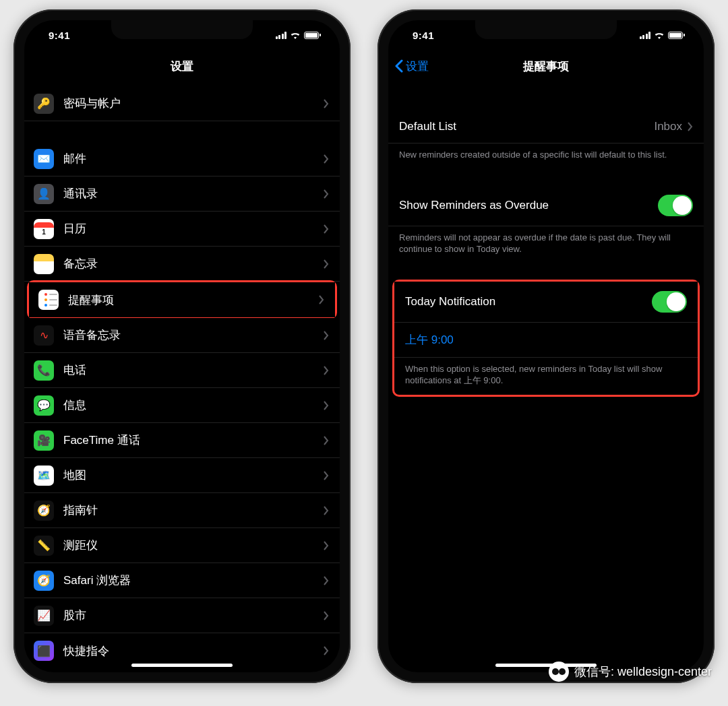 Image resolution: width=728 pixels, height=706 pixels. I want to click on row-phone: 📞 电话, so click(182, 371).